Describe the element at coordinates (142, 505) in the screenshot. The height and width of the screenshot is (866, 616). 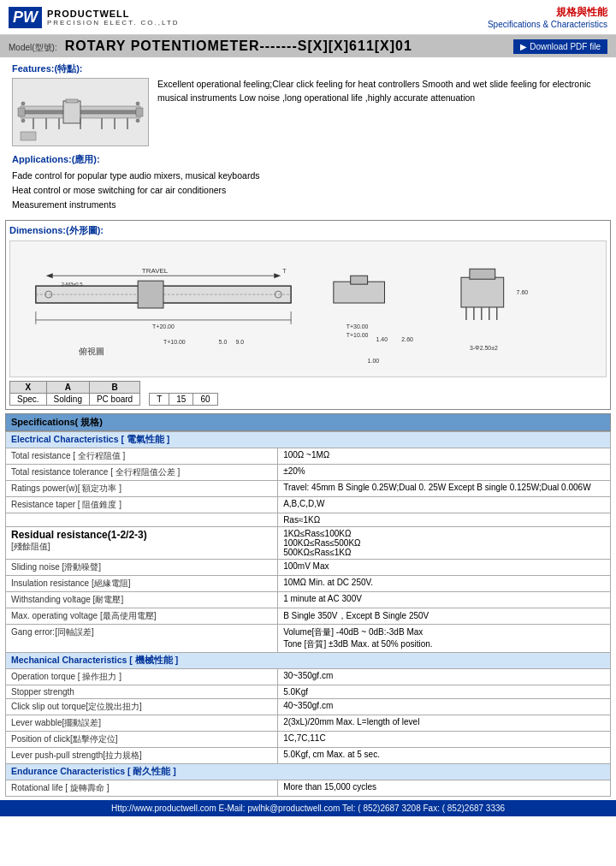
I see `resistance-taper-label: Resistance taper [ 阻值錐度 ]` at that location.